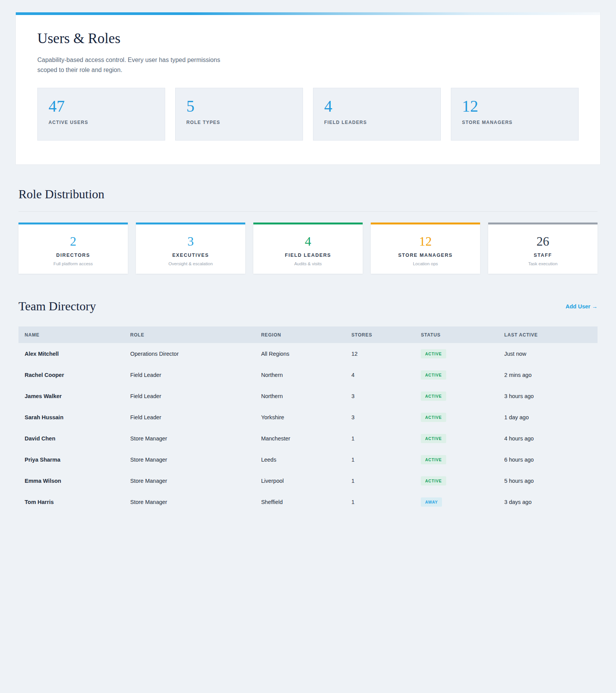 This screenshot has height=693, width=616. I want to click on cell-stores: 12, so click(386, 353).